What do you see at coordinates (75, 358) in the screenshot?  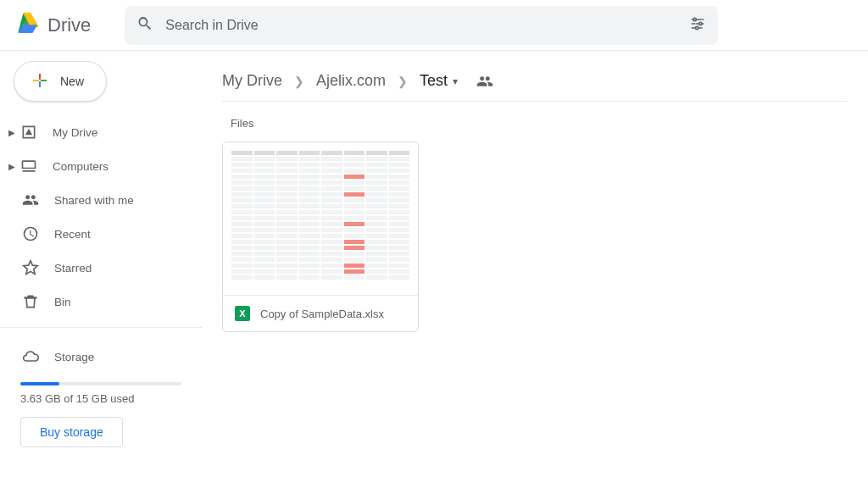 I see `sidebar-item-label: Storage` at bounding box center [75, 358].